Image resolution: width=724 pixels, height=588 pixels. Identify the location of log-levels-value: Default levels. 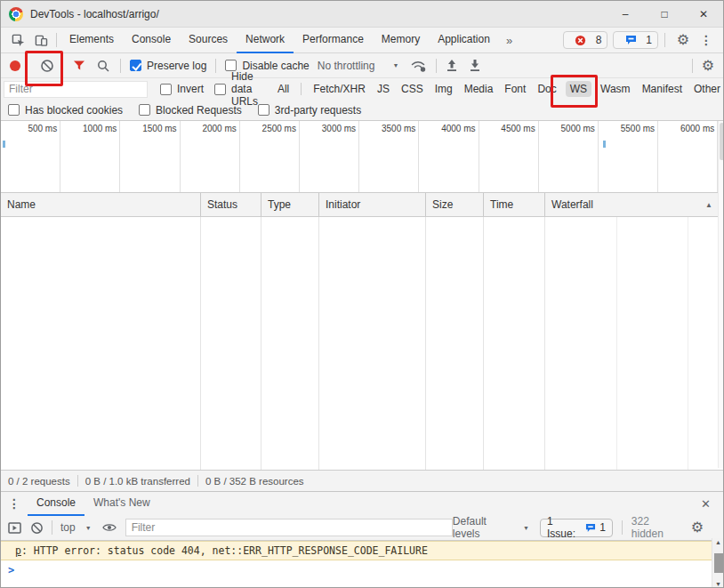
(483, 528).